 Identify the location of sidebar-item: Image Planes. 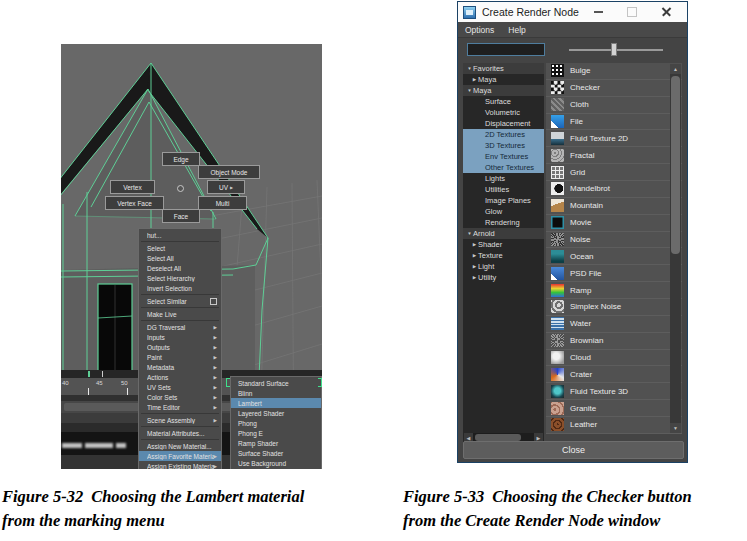
(504, 200).